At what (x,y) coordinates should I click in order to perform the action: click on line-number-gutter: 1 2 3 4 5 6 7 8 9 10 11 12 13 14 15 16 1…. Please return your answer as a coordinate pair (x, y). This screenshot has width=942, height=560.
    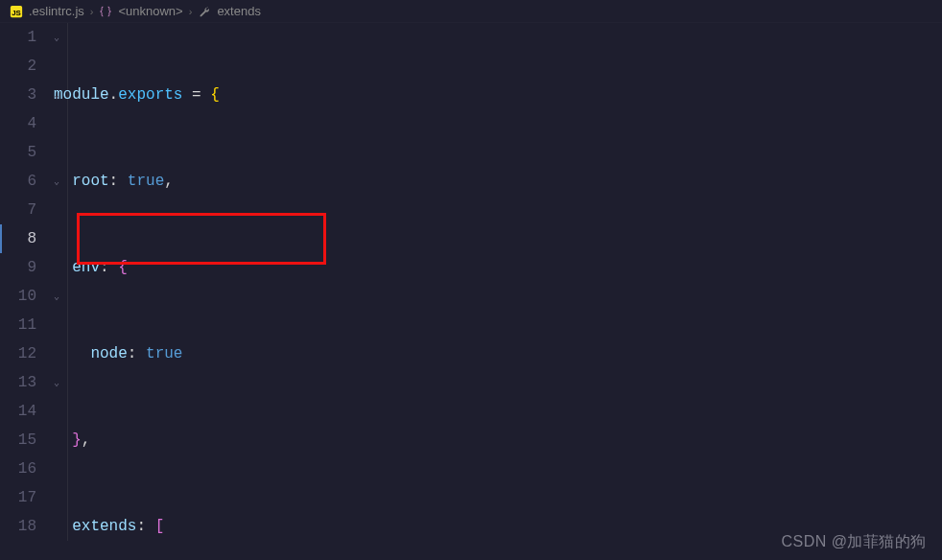
    Looking at the image, I should click on (27, 292).